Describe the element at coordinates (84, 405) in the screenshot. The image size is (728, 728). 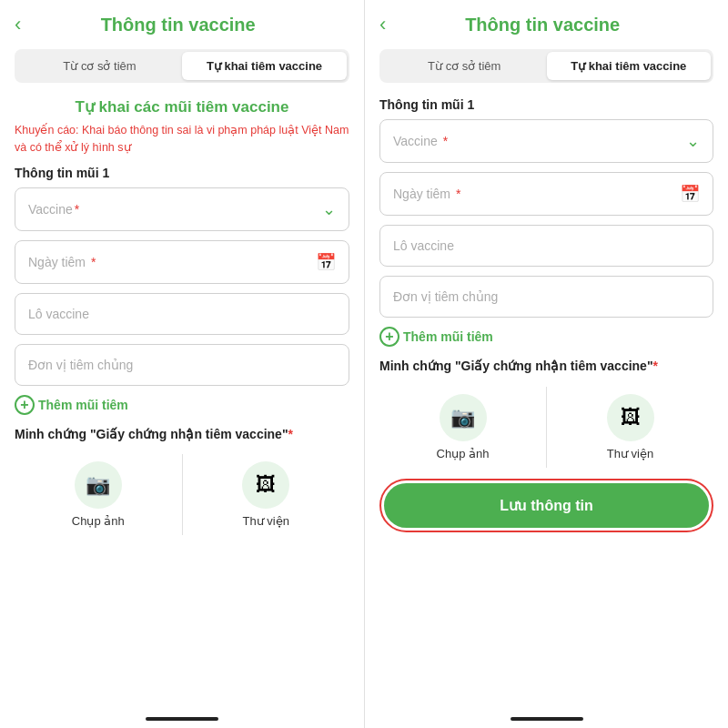
I see `left-add-label: Thêm mũi tiêm` at that location.